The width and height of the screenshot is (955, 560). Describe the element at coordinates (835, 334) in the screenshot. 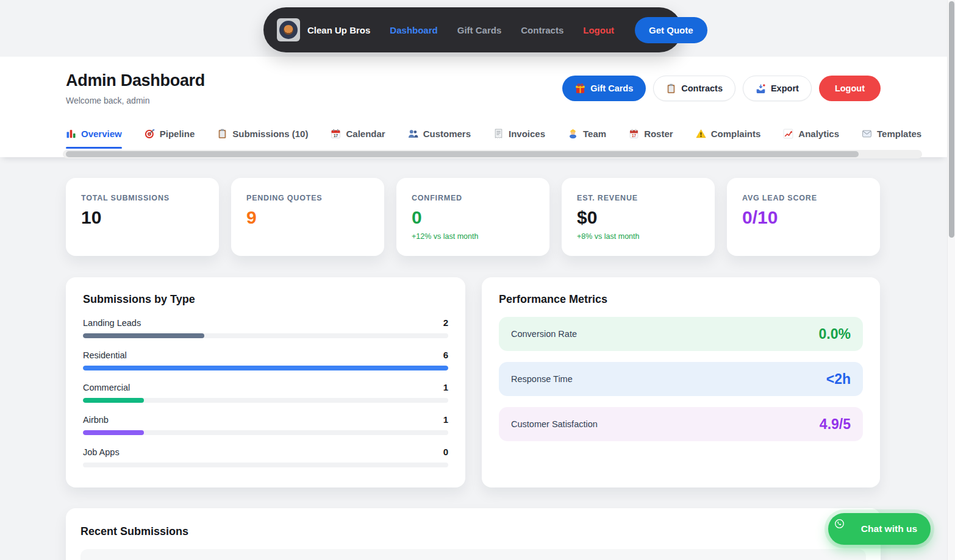

I see `metric-value: 0.0%` at that location.